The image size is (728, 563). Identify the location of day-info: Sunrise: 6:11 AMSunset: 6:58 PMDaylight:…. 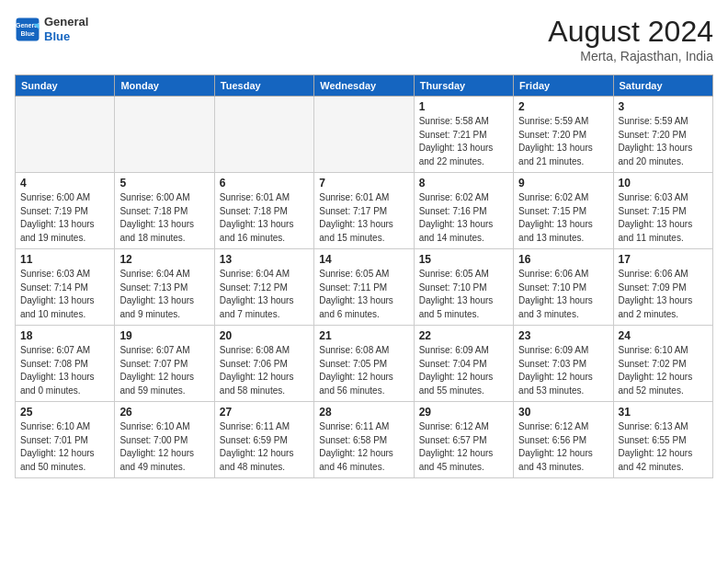
(364, 447).